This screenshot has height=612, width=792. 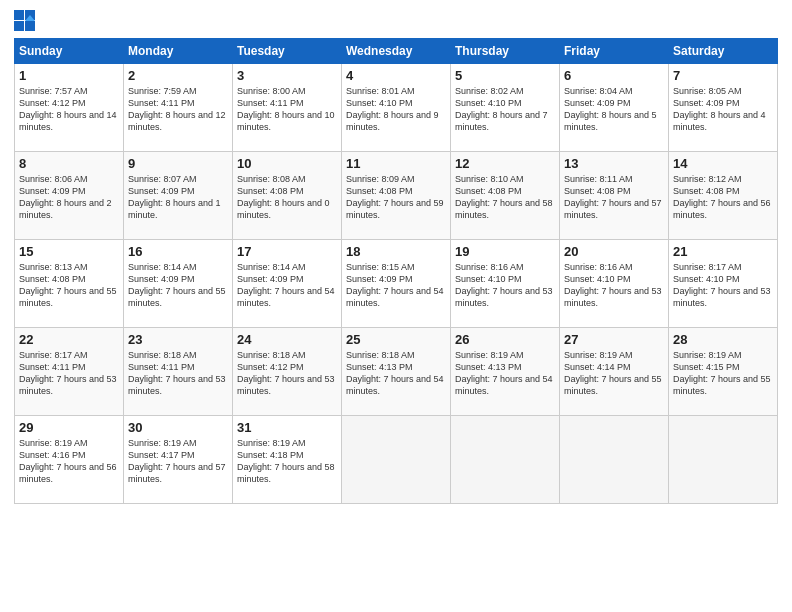 What do you see at coordinates (723, 252) in the screenshot?
I see `day-number: 21` at bounding box center [723, 252].